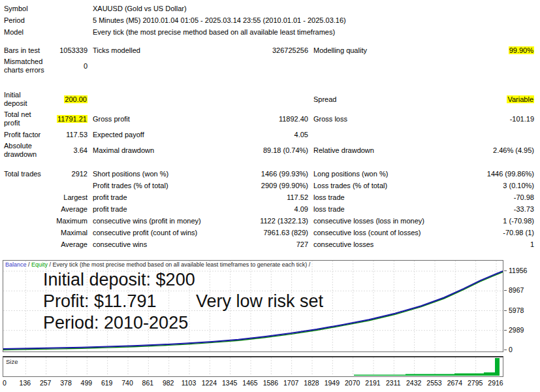 This screenshot has height=392, width=540. I want to click on stat-value: 99.90%, so click(494, 51).